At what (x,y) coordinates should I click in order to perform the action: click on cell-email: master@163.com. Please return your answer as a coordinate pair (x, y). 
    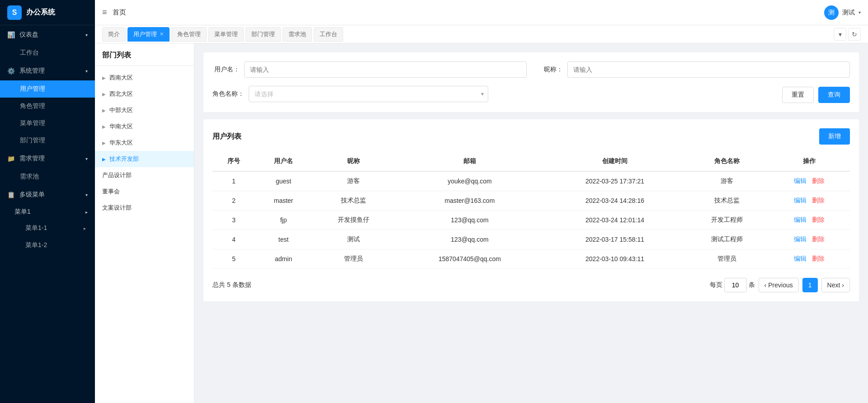
    Looking at the image, I should click on (470, 201).